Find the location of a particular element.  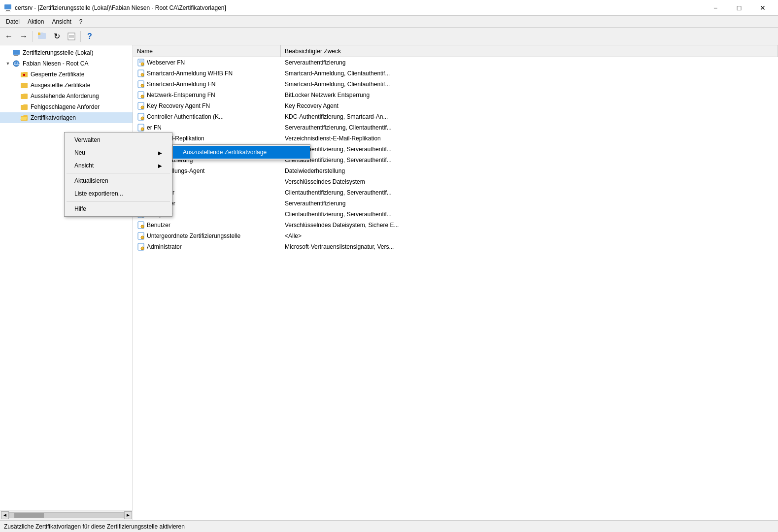

cell-name-5: Key Recovery Agent FN is located at coordinates (207, 106).